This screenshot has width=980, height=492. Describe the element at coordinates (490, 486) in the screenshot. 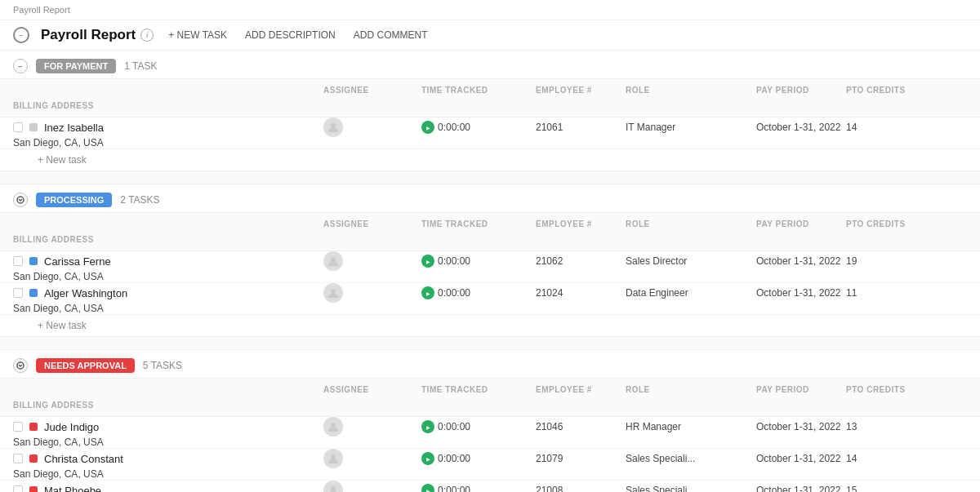

I see `table-row: Mat Phoebe0:00:0021008Sales Speciali...O…` at that location.